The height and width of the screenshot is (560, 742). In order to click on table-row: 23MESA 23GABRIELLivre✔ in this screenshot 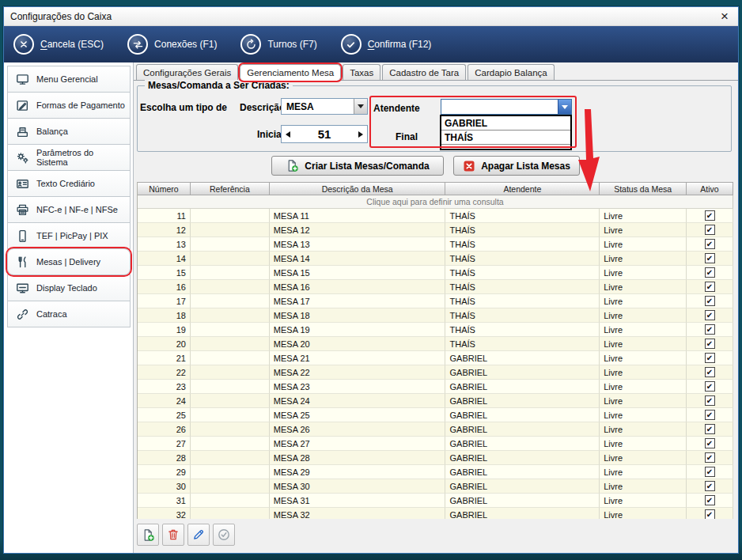, I will do `click(435, 387)`.